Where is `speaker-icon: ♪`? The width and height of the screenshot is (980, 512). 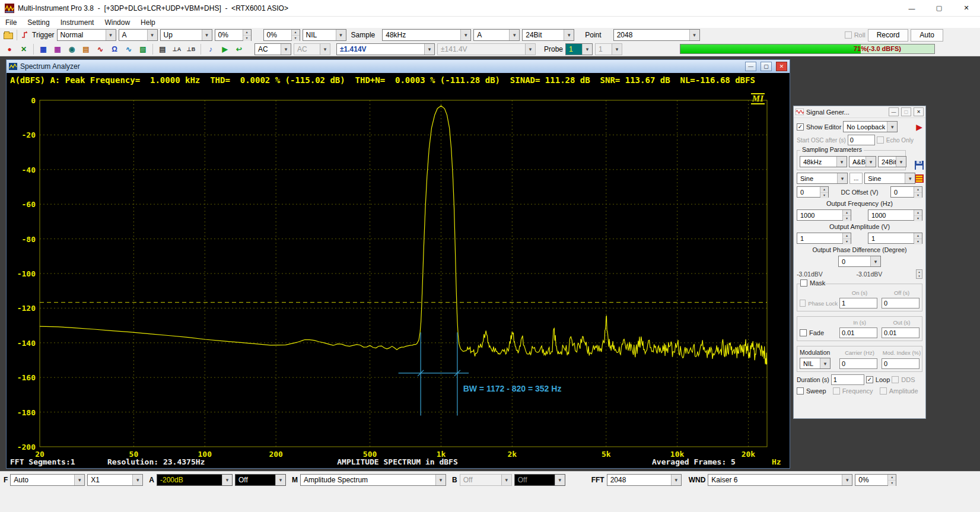
speaker-icon: ♪ is located at coordinates (211, 49).